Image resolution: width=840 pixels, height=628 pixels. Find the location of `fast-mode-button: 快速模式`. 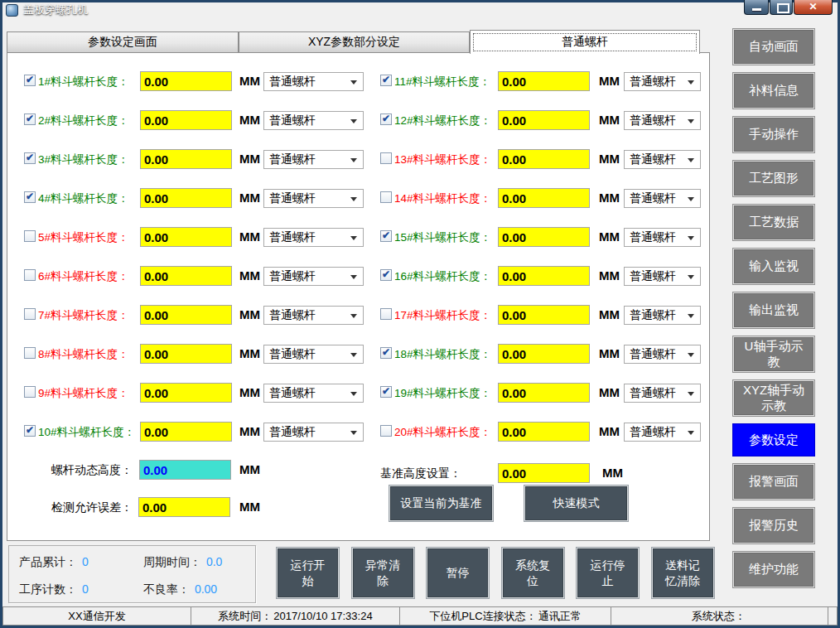

fast-mode-button: 快速模式 is located at coordinates (577, 504).